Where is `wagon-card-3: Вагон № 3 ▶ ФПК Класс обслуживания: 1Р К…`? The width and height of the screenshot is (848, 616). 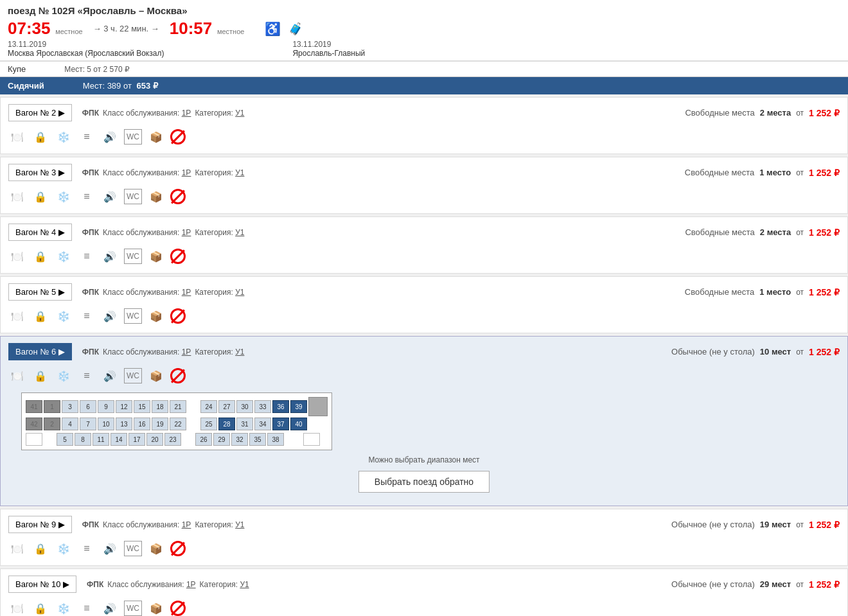
wagon-card-3: Вагон № 3 ▶ ФПК Класс обслуживания: 1Р К… is located at coordinates (424, 185).